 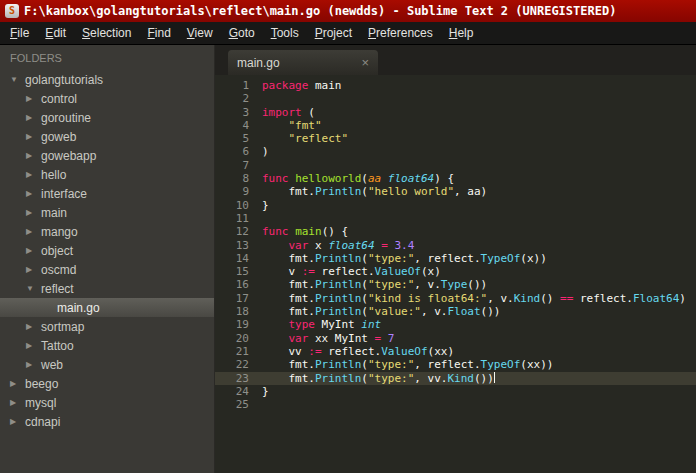 What do you see at coordinates (232, 324) in the screenshot?
I see `line-number: 19` at bounding box center [232, 324].